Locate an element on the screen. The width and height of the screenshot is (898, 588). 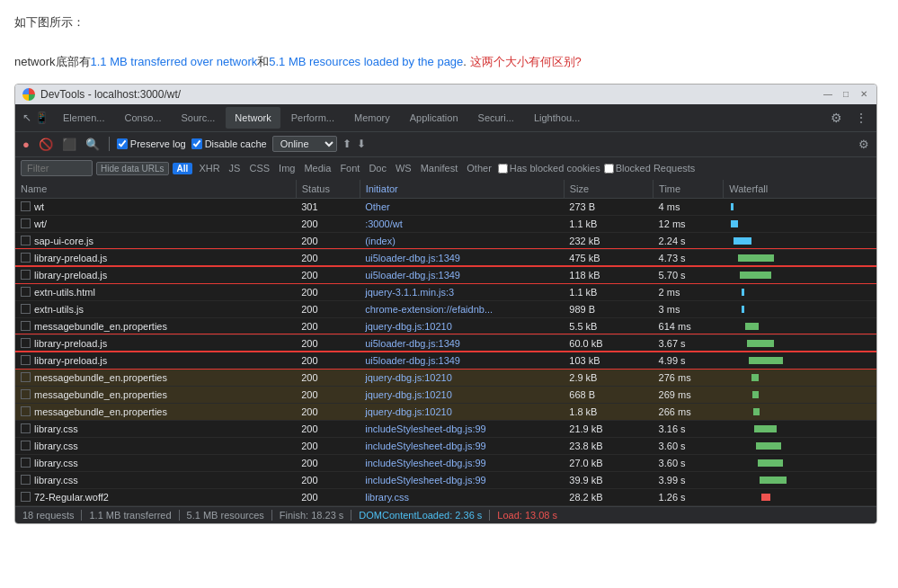
tab-lighthouse: Lighthou... is located at coordinates (557, 118).